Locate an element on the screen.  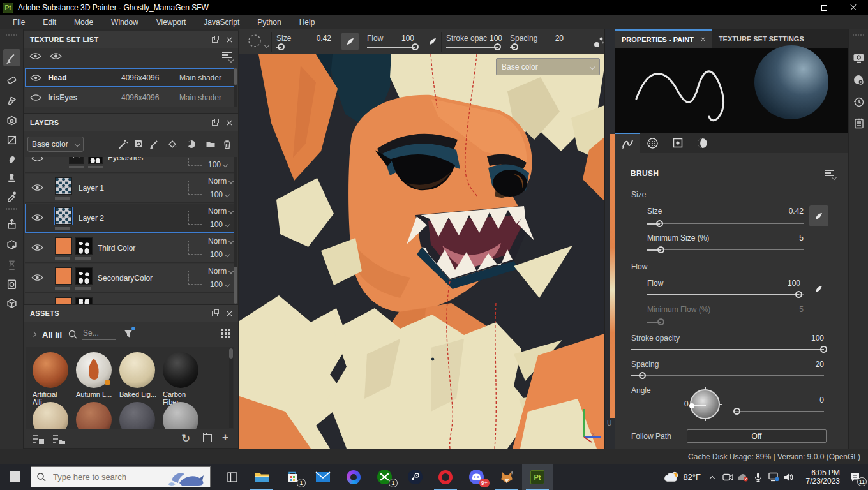
flow-pressure-icon is located at coordinates (819, 289).